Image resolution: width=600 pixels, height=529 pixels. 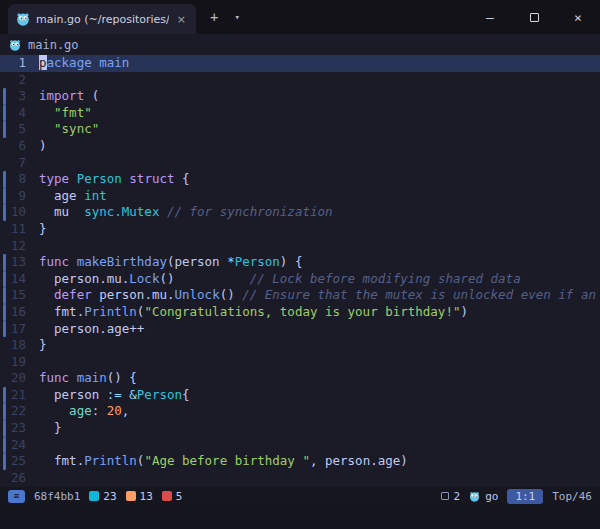 I want to click on code-text: type Person struct {, so click(x=320, y=180).